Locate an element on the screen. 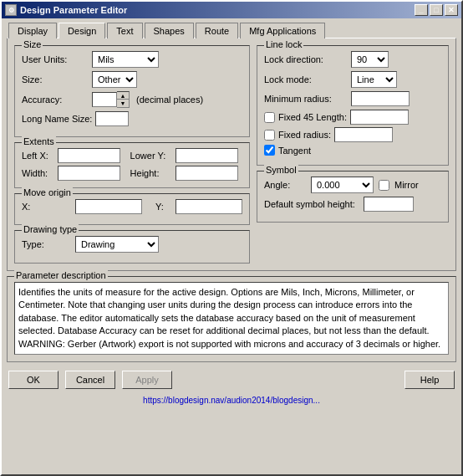  lock-mode-label: Lock mode: is located at coordinates (306, 79).